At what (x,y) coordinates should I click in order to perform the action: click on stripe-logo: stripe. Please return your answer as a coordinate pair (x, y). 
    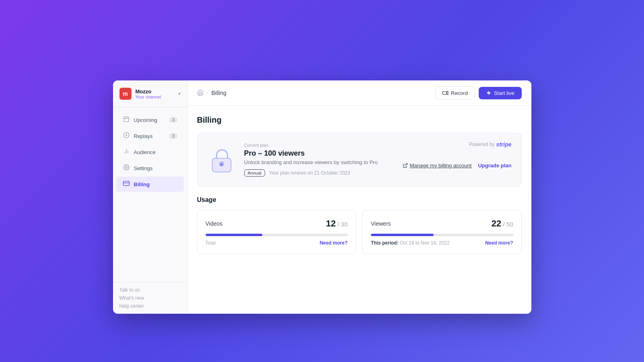
    Looking at the image, I should click on (504, 144).